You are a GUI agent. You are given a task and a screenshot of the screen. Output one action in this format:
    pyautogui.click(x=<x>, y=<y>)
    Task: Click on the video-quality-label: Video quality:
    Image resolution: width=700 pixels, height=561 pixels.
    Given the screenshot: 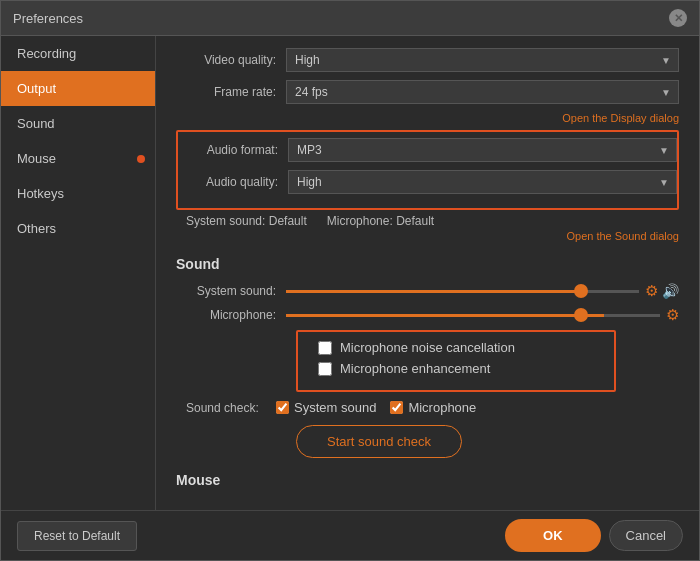 What is the action you would take?
    pyautogui.click(x=231, y=60)
    